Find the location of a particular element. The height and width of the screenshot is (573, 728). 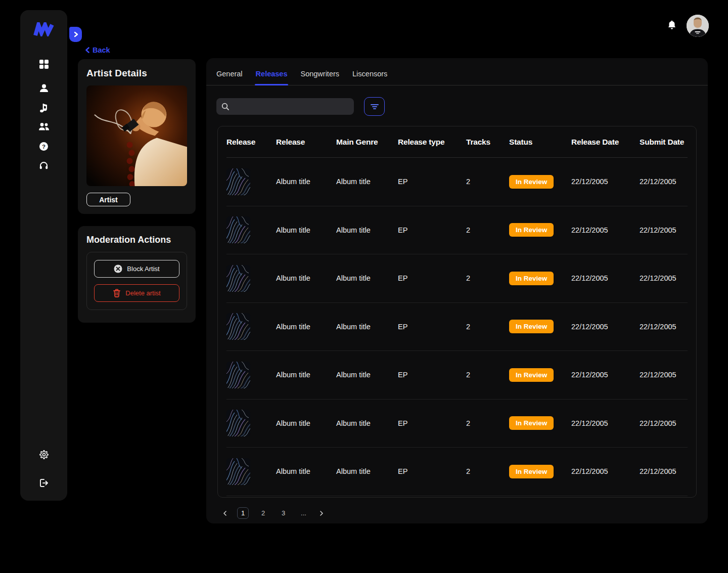

back-button: Back is located at coordinates (98, 50).